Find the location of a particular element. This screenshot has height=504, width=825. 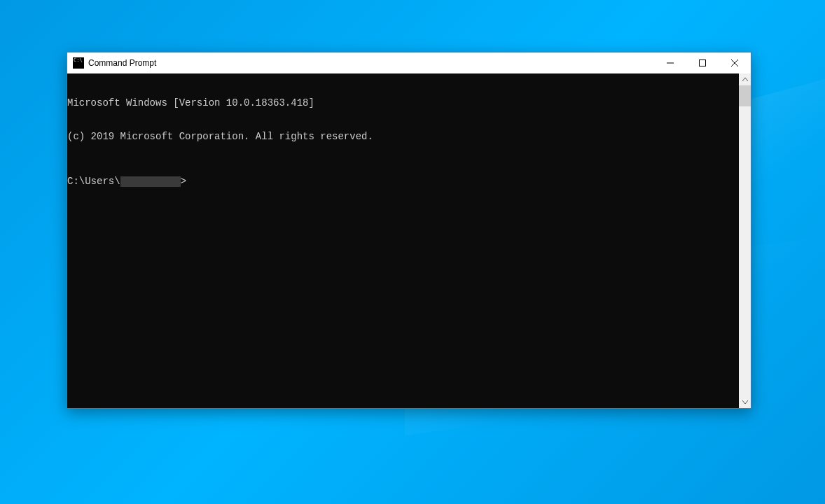

version-line: Microsoft Windows [Version 10.0.18363.41… is located at coordinates (403, 103).